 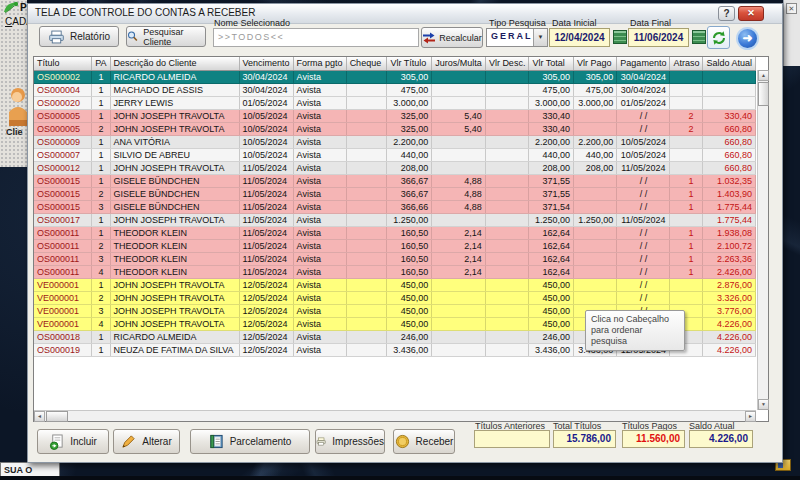 What do you see at coordinates (395, 156) in the screenshot?
I see `table-row: OS0000071SILVIO DE ABREU10/05/2024Avista…` at bounding box center [395, 156].